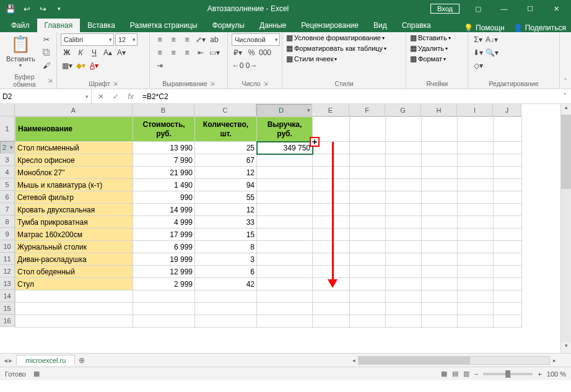 Image resolution: width=571 pixels, height=392 pixels. What do you see at coordinates (285, 148) in the screenshot?
I see `cell-D2: 349 750` at bounding box center [285, 148].